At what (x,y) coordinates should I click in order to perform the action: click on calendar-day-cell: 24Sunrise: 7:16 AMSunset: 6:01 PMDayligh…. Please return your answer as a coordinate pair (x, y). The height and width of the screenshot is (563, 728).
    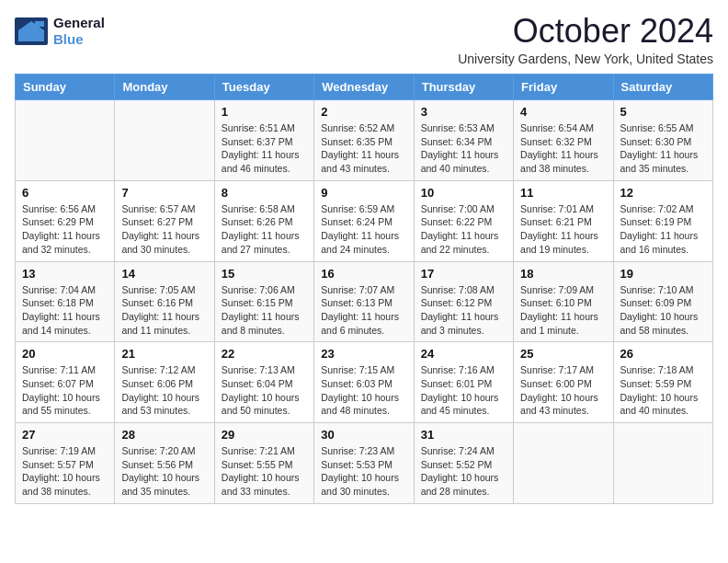
    Looking at the image, I should click on (463, 383).